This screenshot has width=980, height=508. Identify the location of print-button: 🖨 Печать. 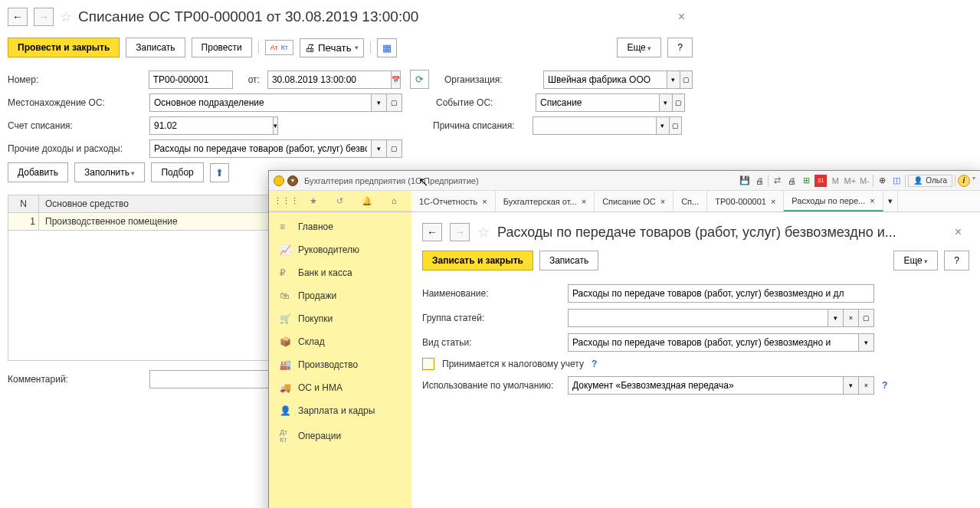
(332, 48).